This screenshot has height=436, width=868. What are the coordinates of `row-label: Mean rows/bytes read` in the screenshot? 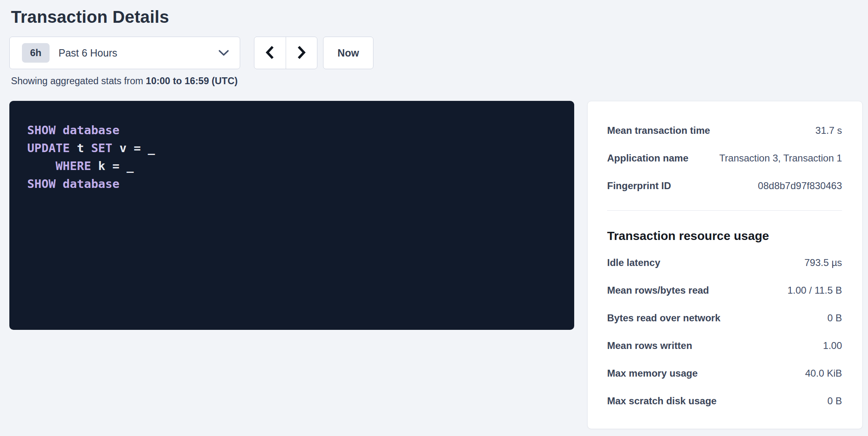 It's located at (658, 290).